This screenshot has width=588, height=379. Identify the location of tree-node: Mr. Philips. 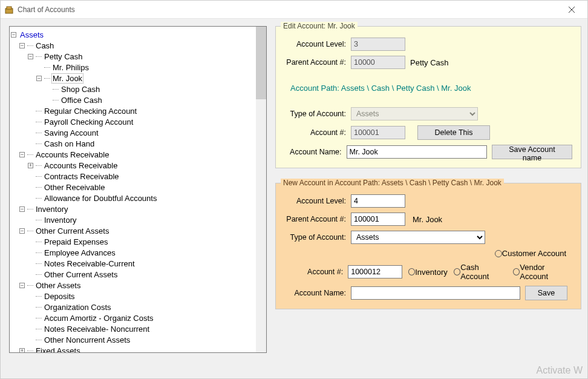
(145, 67).